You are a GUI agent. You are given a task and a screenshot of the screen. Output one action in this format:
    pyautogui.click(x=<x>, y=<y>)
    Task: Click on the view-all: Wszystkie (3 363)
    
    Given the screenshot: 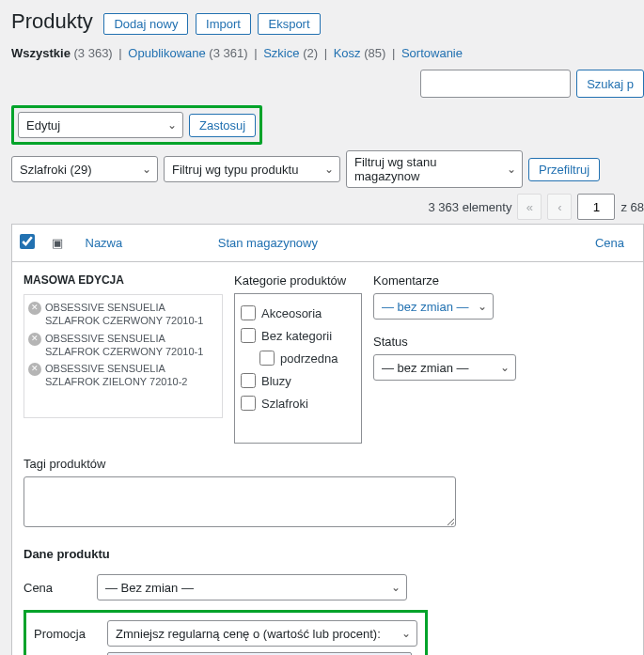 What is the action you would take?
    pyautogui.click(x=62, y=53)
    